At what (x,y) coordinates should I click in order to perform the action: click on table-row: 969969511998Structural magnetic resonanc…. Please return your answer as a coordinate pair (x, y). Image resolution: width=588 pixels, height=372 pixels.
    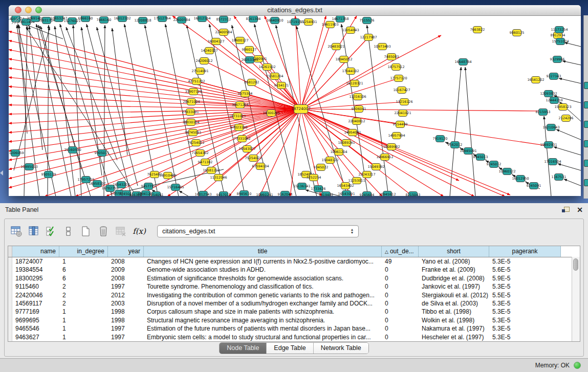
    Looking at the image, I should click on (294, 320).